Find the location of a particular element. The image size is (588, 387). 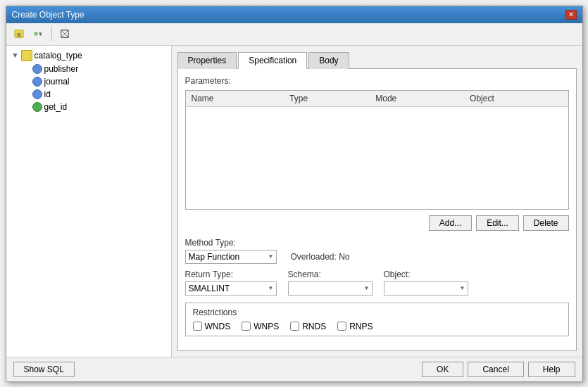

checkbox-wnds: WNDS is located at coordinates (212, 326).